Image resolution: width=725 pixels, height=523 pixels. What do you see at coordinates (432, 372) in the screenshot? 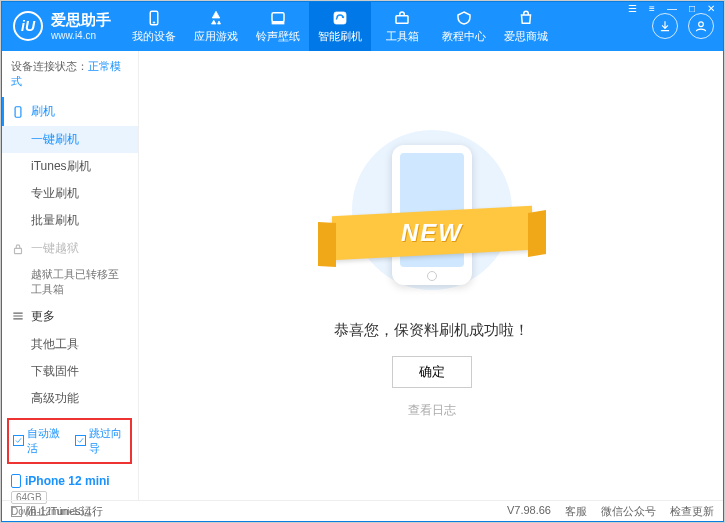
I see `confirm-button: 确定` at bounding box center [432, 372].